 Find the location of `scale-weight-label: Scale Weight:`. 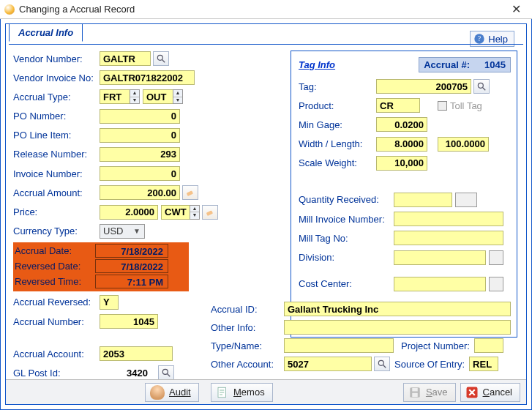

scale-weight-label: Scale Weight: is located at coordinates (337, 163).